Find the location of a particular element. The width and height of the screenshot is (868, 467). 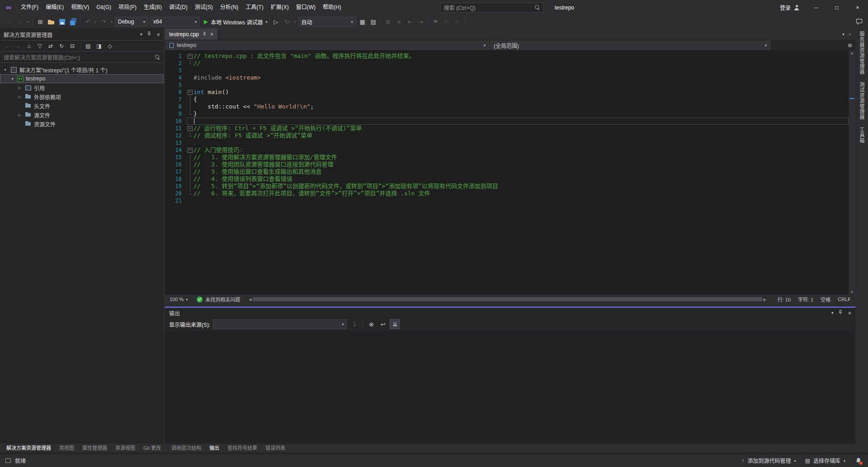

menu-item: 窗口(W) is located at coordinates (306, 7).